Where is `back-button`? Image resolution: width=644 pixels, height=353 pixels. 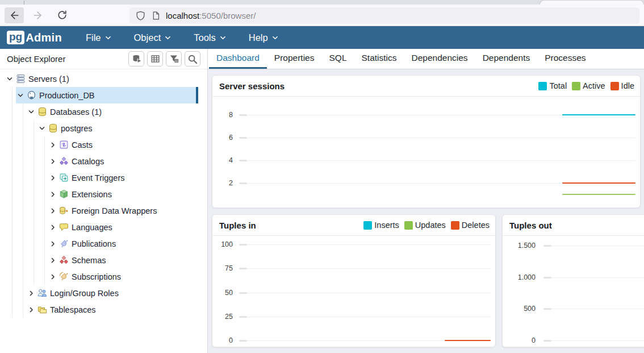 back-button is located at coordinates (14, 15).